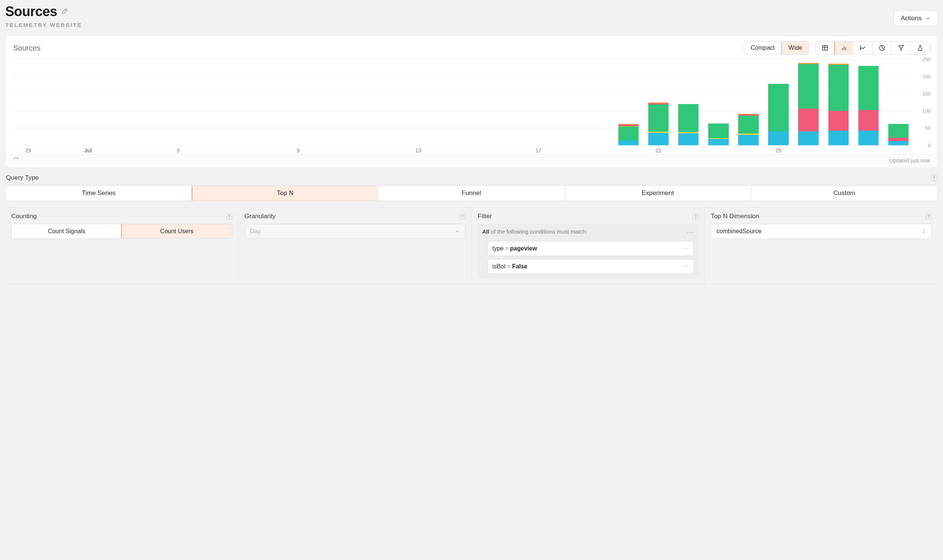 Image resolution: width=943 pixels, height=560 pixels. What do you see at coordinates (16, 160) in the screenshot?
I see `refresh-icon` at bounding box center [16, 160].